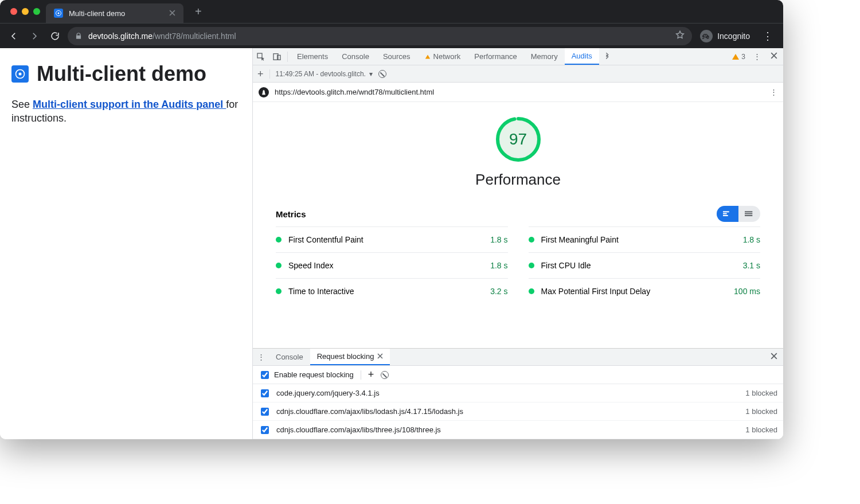 The width and height of the screenshot is (860, 504). I want to click on dropdown-caret-icon: ▾, so click(371, 74).